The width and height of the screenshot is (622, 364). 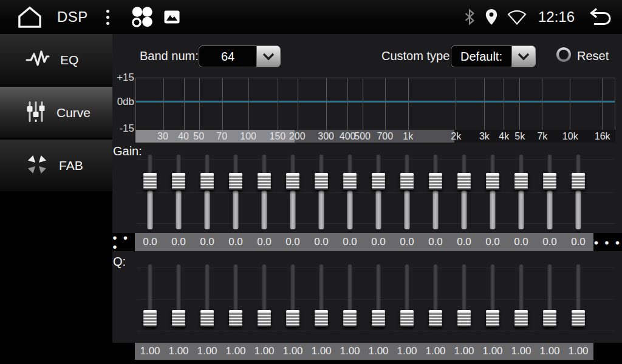 What do you see at coordinates (564, 55) in the screenshot?
I see `reset-radio` at bounding box center [564, 55].